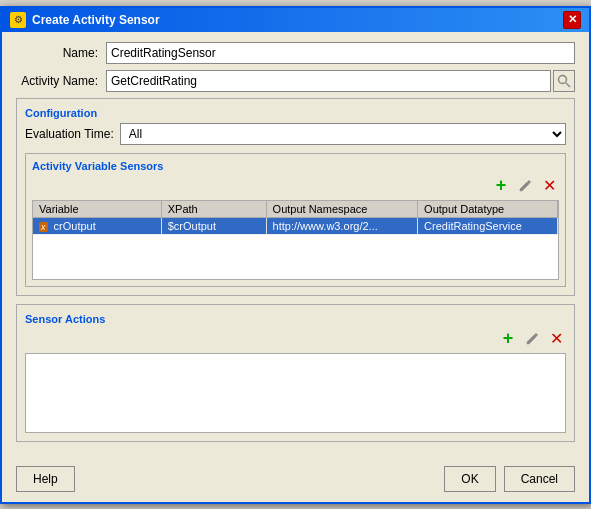 This screenshot has height=509, width=591. Describe the element at coordinates (296, 339) in the screenshot. I see `sa-toolbar: + ✕` at that location.